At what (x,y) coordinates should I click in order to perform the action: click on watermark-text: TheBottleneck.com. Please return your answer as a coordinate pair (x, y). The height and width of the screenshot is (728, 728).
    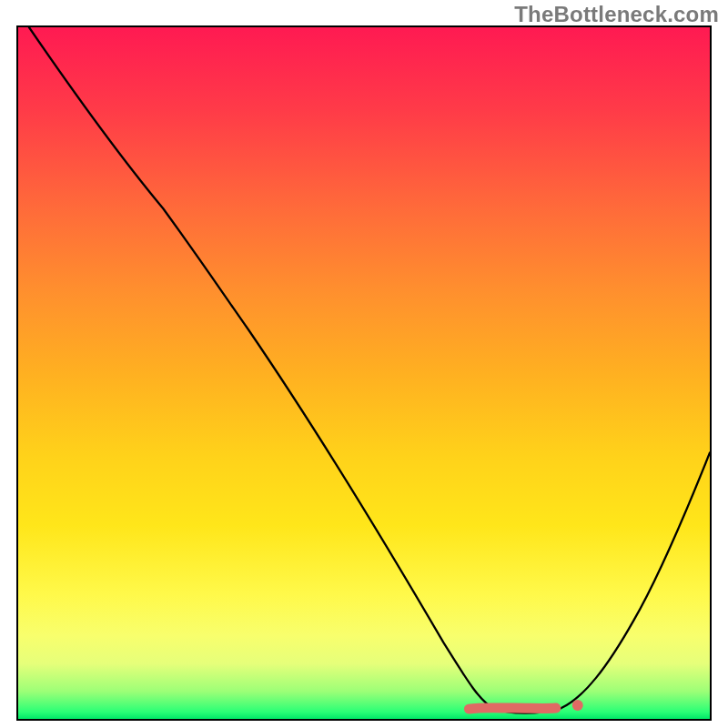
    Looking at the image, I should click on (617, 15).